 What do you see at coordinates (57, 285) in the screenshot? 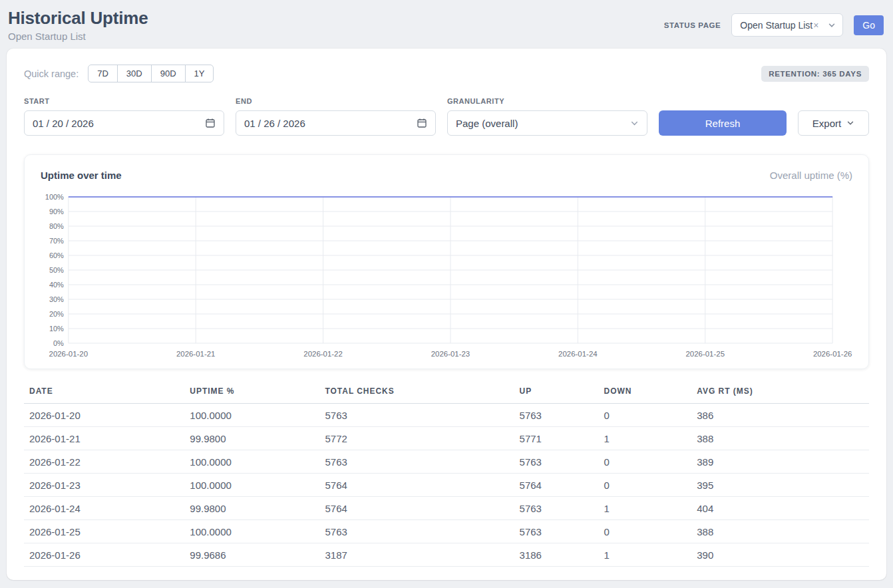
I see `svg-text: 40%` at bounding box center [57, 285].